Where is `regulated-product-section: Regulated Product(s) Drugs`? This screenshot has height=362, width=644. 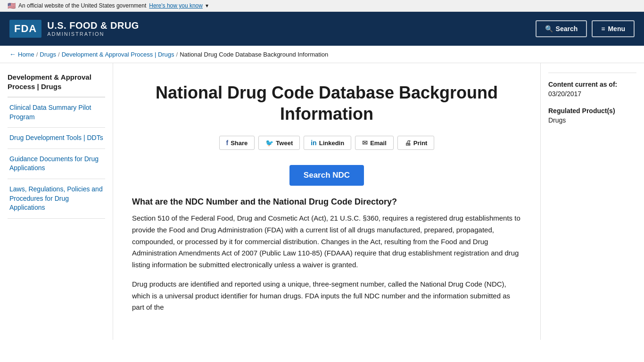 regulated-product-section: Regulated Product(s) Drugs is located at coordinates (592, 115).